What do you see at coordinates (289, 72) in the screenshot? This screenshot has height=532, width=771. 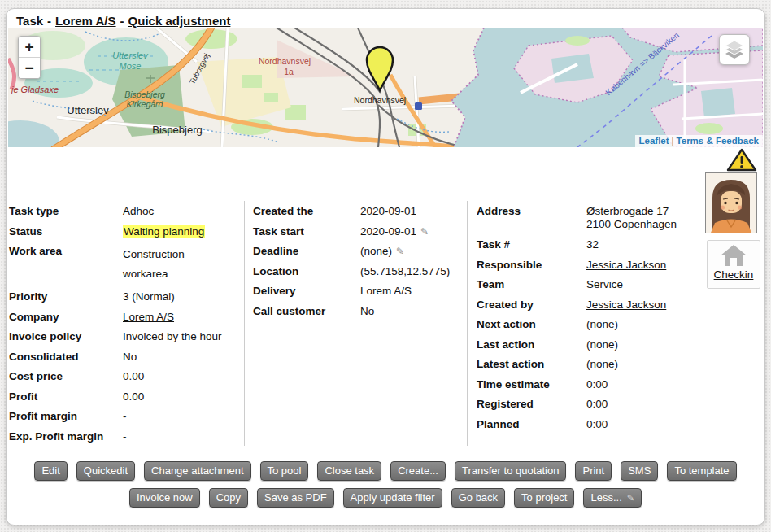 I see `map-label-nordhavnsvej-1a: 1a` at bounding box center [289, 72].